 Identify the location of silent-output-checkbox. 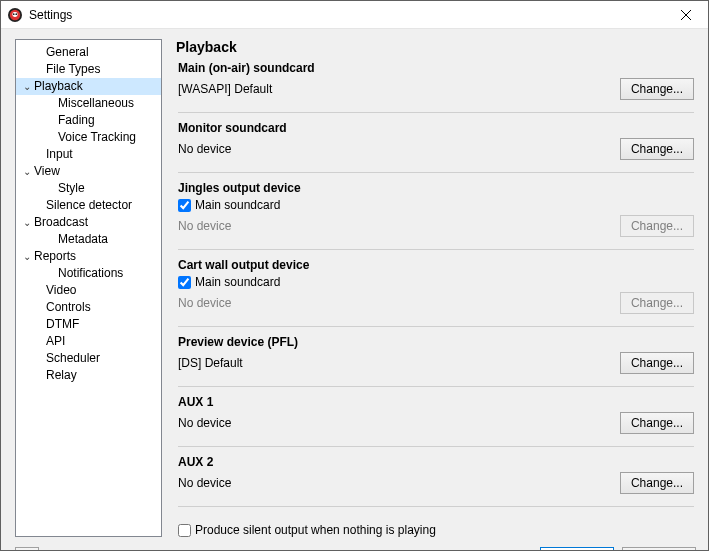
(184, 530).